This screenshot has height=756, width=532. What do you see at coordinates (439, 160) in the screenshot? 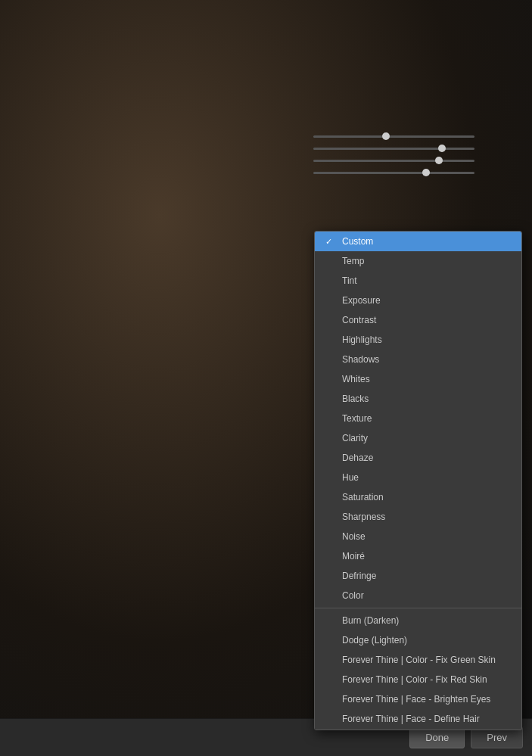
I see `flow-slider-thumb` at bounding box center [439, 160].